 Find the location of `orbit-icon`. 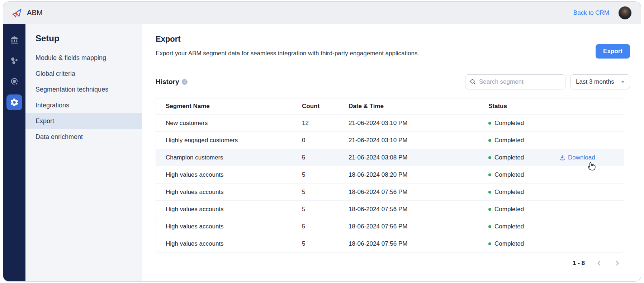

orbit-icon is located at coordinates (14, 82).